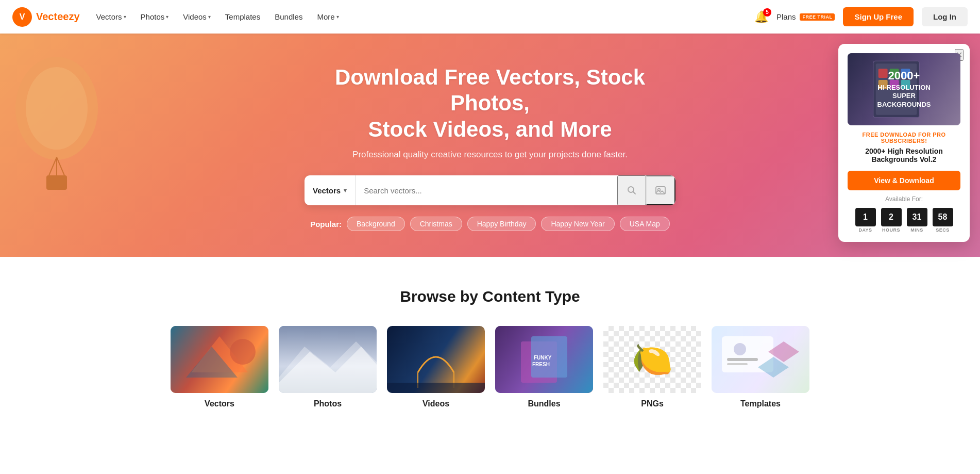 Image resolution: width=980 pixels, height=474 pixels. What do you see at coordinates (904, 138) in the screenshot?
I see `popup-free-text: FREE DOWNLOAD FOR PRO SUBSCRIBERS!` at bounding box center [904, 138].